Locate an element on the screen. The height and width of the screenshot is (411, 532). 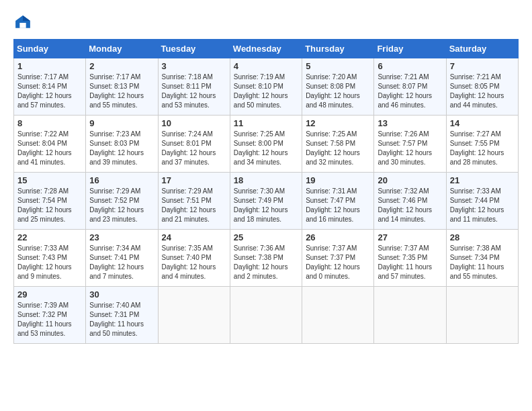
day-info: Sunrise: 7:35 AM Sunset: 7:40 PM Dayligh… is located at coordinates (194, 263).